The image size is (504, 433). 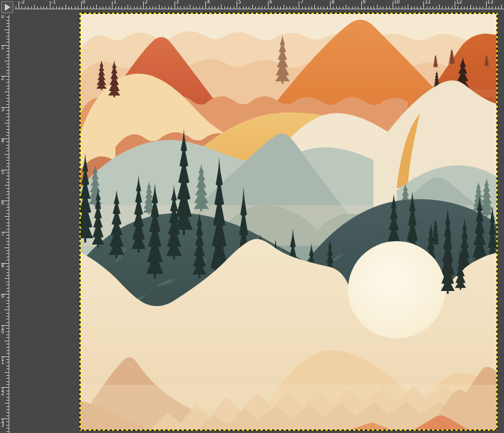 What do you see at coordinates (270, 2) in the screenshot?
I see `ruler-label: 6` at bounding box center [270, 2].